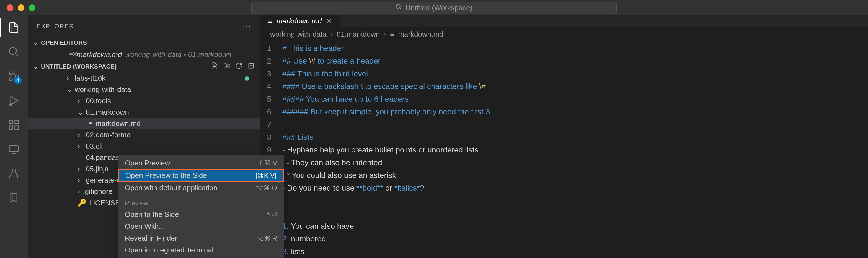 This screenshot has height=258, width=868. I want to click on close-window-button, so click(10, 8).